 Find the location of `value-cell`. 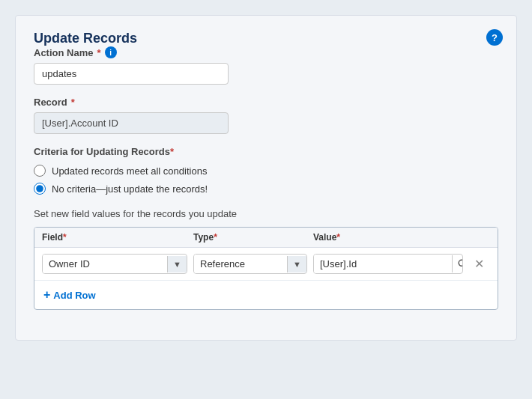

value-cell is located at coordinates (388, 264).